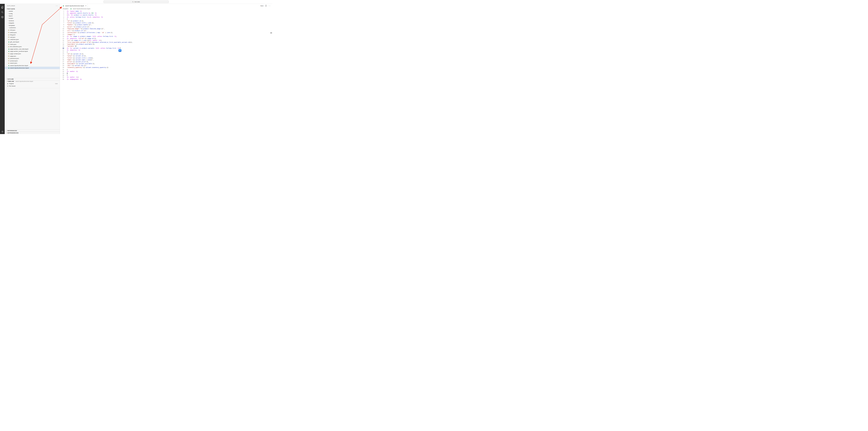 This screenshot has height=431, width=868. I want to click on line-number: 27, so click(62, 62).